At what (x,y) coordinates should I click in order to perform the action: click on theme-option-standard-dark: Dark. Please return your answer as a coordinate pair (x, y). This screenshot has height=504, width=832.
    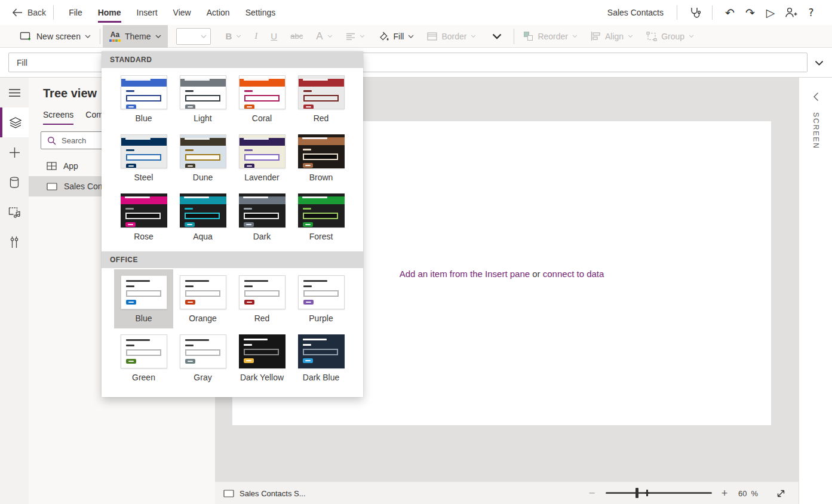
    Looking at the image, I should click on (262, 217).